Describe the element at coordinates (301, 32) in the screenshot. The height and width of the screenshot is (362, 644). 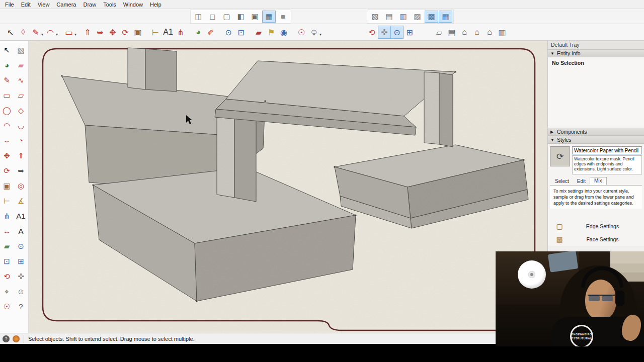
I see `look-around-tool-icon: ☉` at that location.